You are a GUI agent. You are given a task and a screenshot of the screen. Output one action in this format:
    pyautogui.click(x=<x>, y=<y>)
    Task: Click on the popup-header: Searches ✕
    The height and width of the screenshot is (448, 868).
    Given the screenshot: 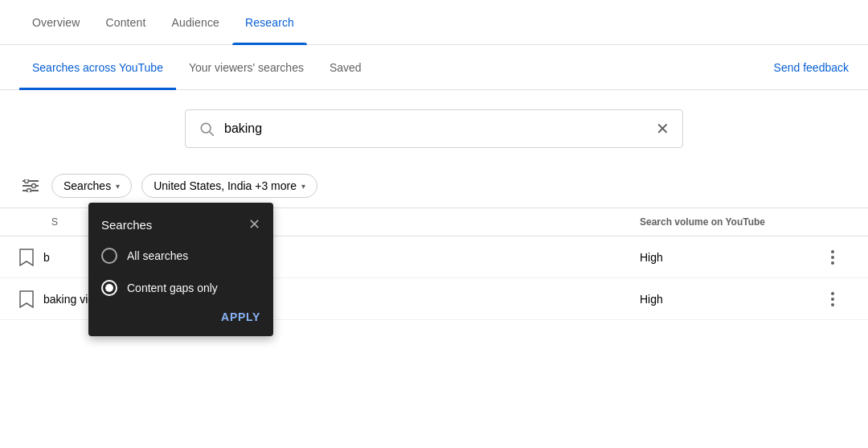 What is the action you would take?
    pyautogui.click(x=181, y=221)
    